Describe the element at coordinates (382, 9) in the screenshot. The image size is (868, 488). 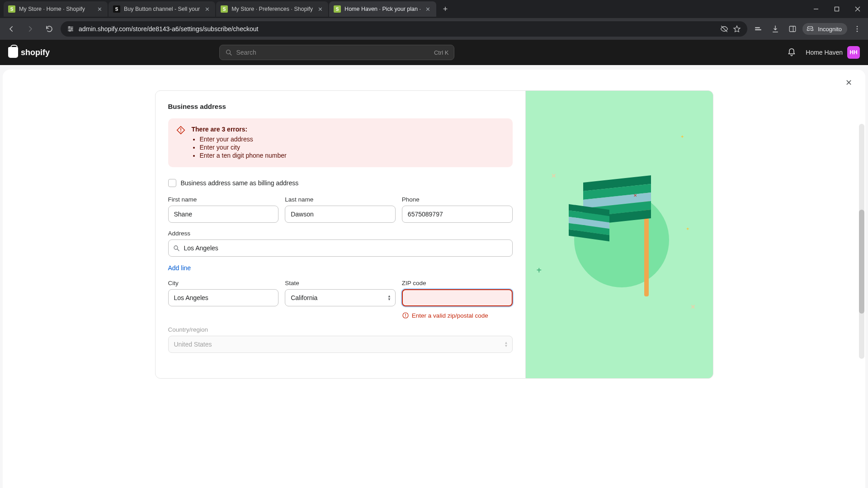
I see `browser-tab-active: S Home Haven · Pick your plan · ✕` at that location.